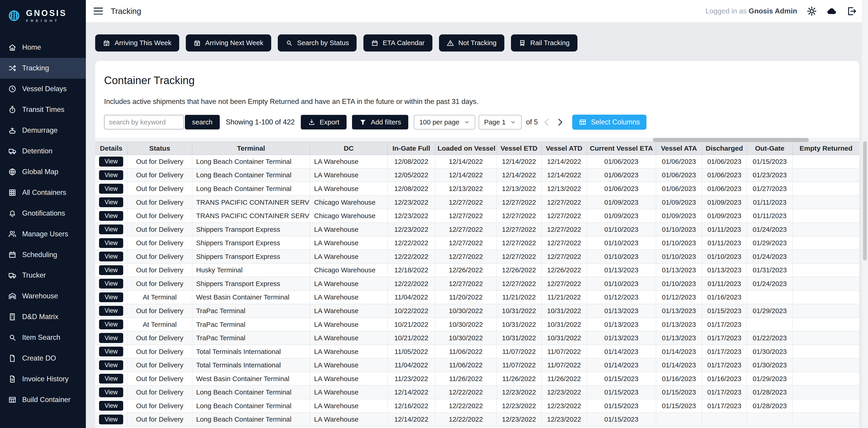 The height and width of the screenshot is (428, 868). What do you see at coordinates (312, 122) in the screenshot?
I see `download-icon` at bounding box center [312, 122].